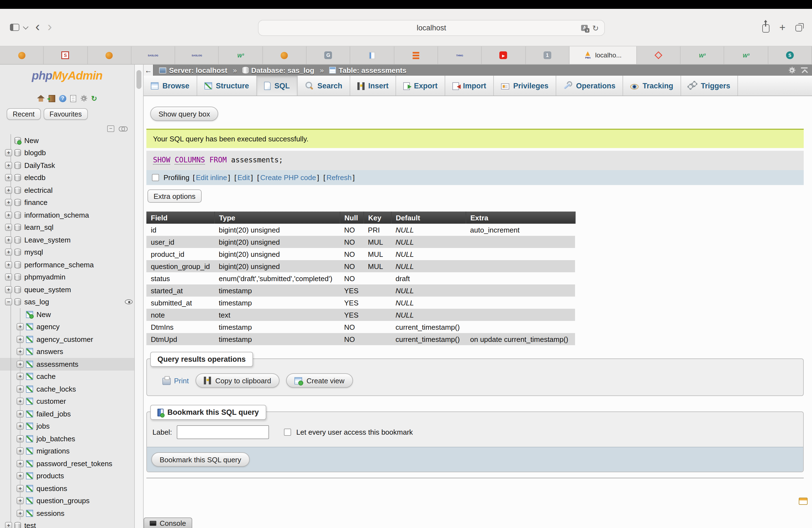  Describe the element at coordinates (36, 203) in the screenshot. I see `tree-item-label: finance` at that location.